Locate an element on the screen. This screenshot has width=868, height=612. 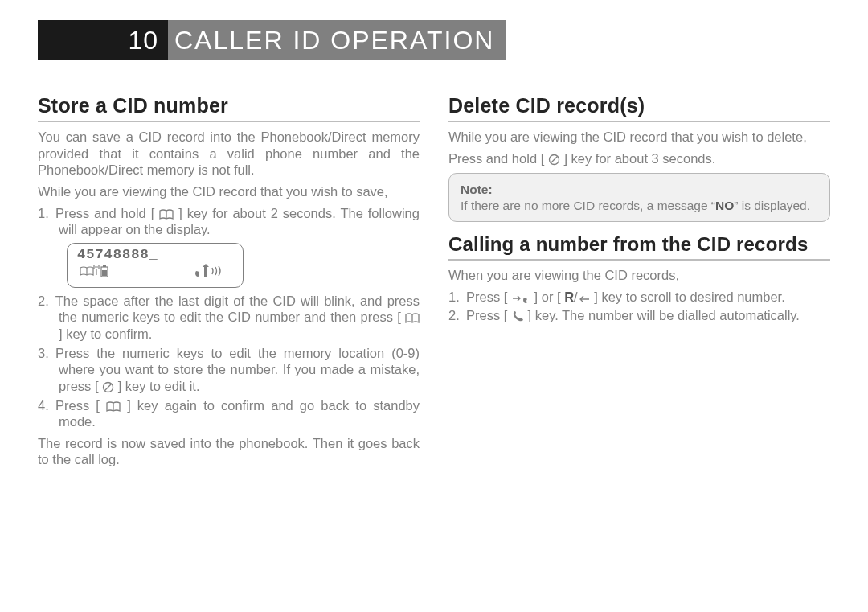
list-item: 1. Press [ ] or [ R/ ] key to scroll to … is located at coordinates (640, 298).